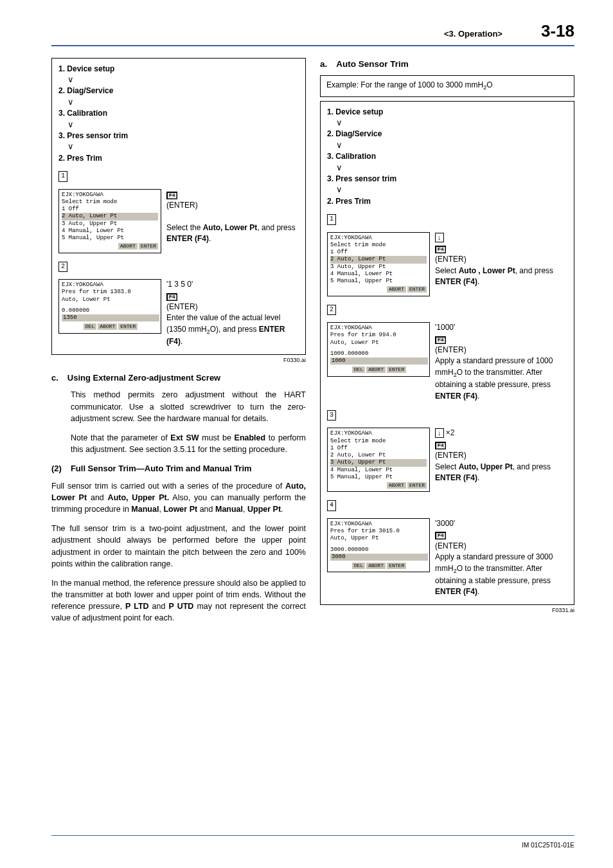 This screenshot has width=613, height=868. Describe the element at coordinates (179, 498) in the screenshot. I see `paragraph: Full sensor trim is carried out with a s…` at that location.